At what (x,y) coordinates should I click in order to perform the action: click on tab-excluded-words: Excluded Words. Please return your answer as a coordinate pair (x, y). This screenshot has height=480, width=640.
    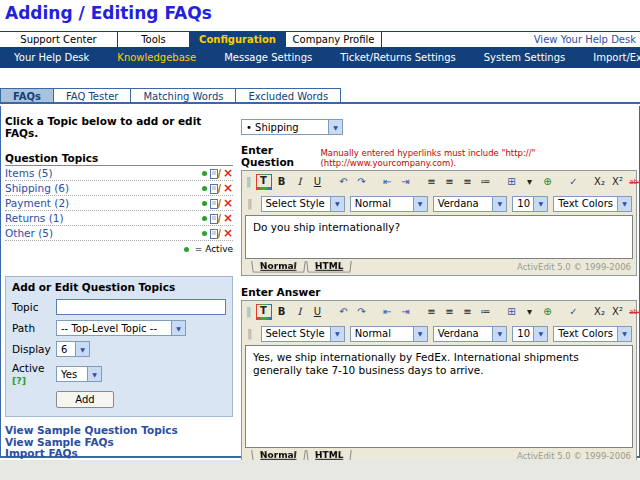
    Looking at the image, I should click on (288, 96).